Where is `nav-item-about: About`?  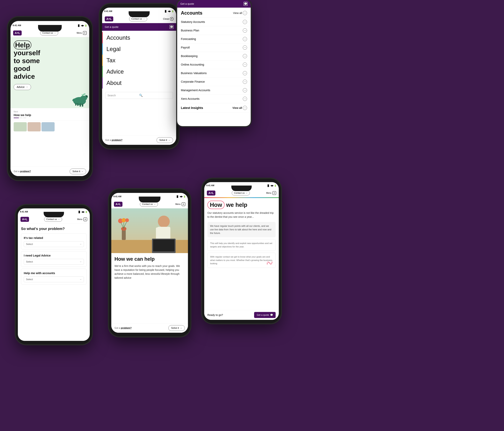 nav-item-about: About is located at coordinates (139, 83).